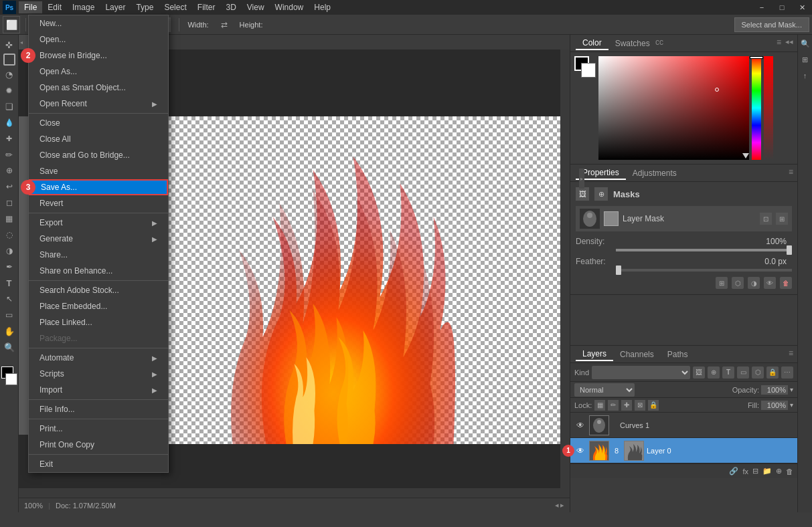 Image resolution: width=812 pixels, height=527 pixels. I want to click on menu-item-import: Import ▶, so click(98, 390).